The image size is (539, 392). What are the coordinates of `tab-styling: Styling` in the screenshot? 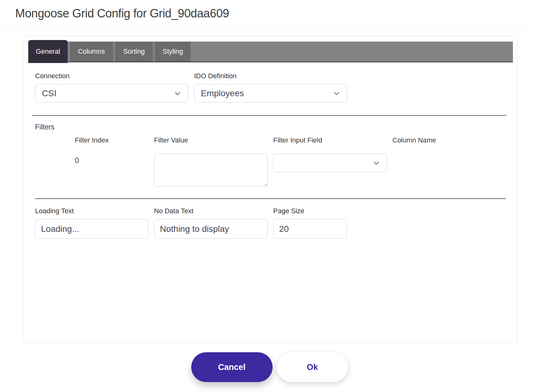 It's located at (173, 52).